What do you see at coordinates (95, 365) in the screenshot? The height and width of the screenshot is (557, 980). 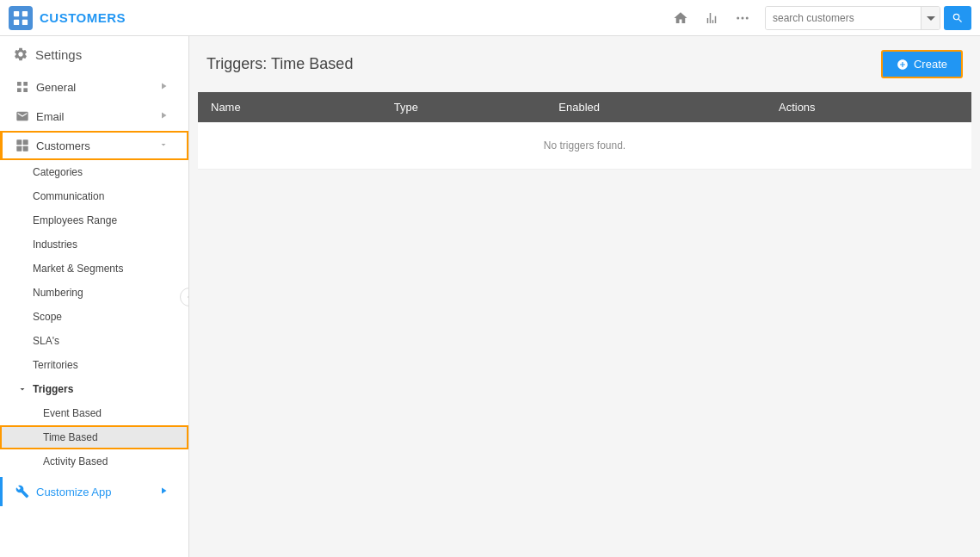 I see `sidebar-sub-territories: Territories` at bounding box center [95, 365].